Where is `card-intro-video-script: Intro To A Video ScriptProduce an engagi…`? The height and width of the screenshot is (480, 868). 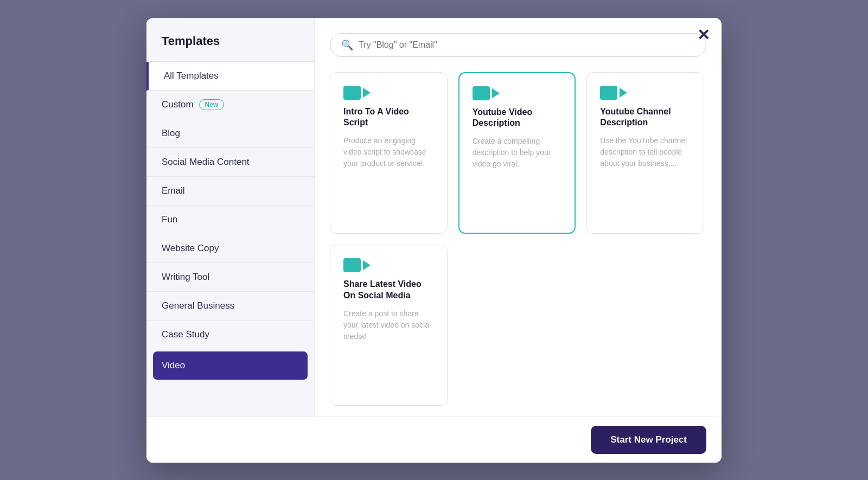 card-intro-video-script: Intro To A Video ScriptProduce an engagi… is located at coordinates (388, 153).